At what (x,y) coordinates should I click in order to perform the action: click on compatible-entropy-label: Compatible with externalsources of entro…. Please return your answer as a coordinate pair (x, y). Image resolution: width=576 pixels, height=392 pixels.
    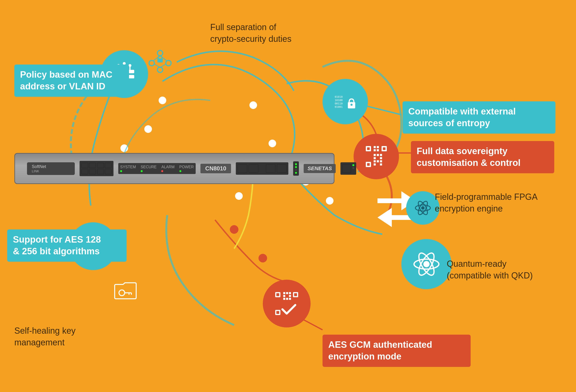
    Looking at the image, I should click on (479, 118).